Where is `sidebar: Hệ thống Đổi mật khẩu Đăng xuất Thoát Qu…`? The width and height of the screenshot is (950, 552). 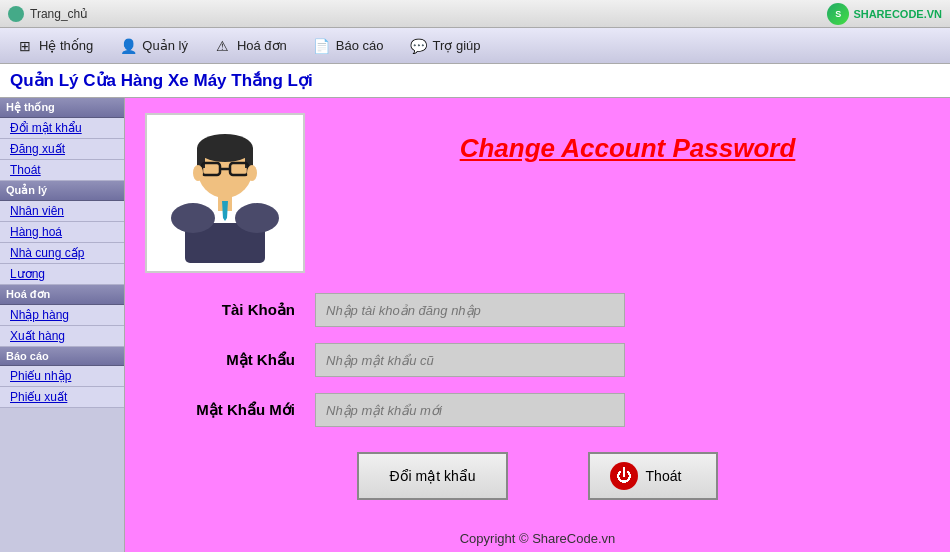 sidebar: Hệ thống Đổi mật khẩu Đăng xuất Thoát Qu… is located at coordinates (62, 325).